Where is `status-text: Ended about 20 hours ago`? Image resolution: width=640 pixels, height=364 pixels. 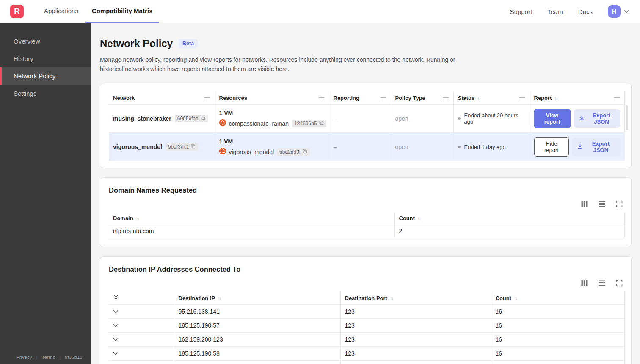
status-text: Ended about 20 hours ago is located at coordinates (495, 119).